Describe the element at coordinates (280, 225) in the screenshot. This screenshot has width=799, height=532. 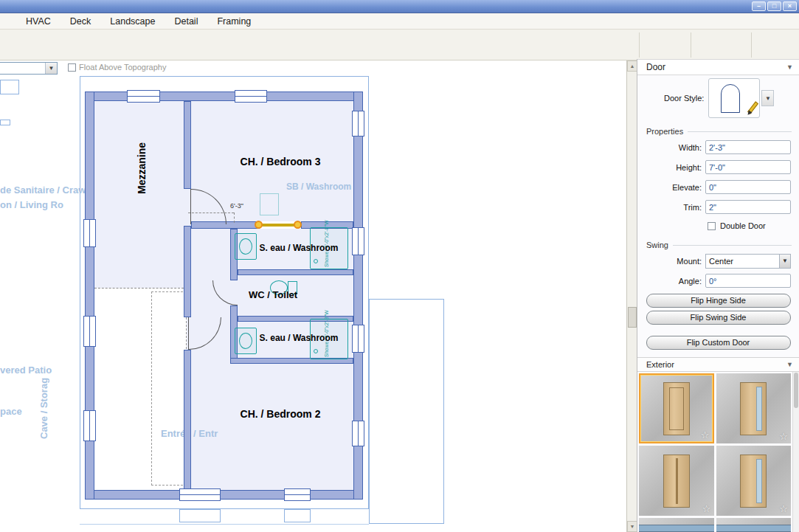
I see `selected-door-line` at that location.